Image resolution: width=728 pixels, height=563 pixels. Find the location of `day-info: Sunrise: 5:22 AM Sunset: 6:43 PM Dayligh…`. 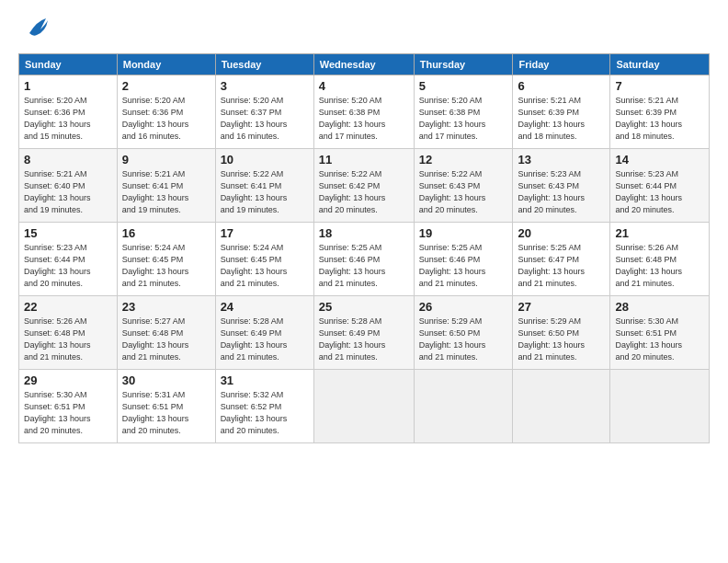

day-info: Sunrise: 5:22 AM Sunset: 6:43 PM Dayligh… is located at coordinates (463, 192).